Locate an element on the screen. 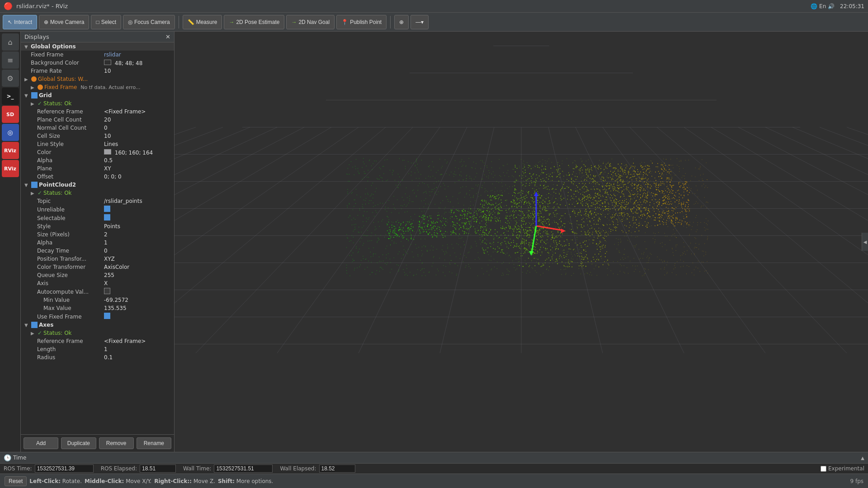  sidebar-icon-layers: ≡ is located at coordinates (10, 60).